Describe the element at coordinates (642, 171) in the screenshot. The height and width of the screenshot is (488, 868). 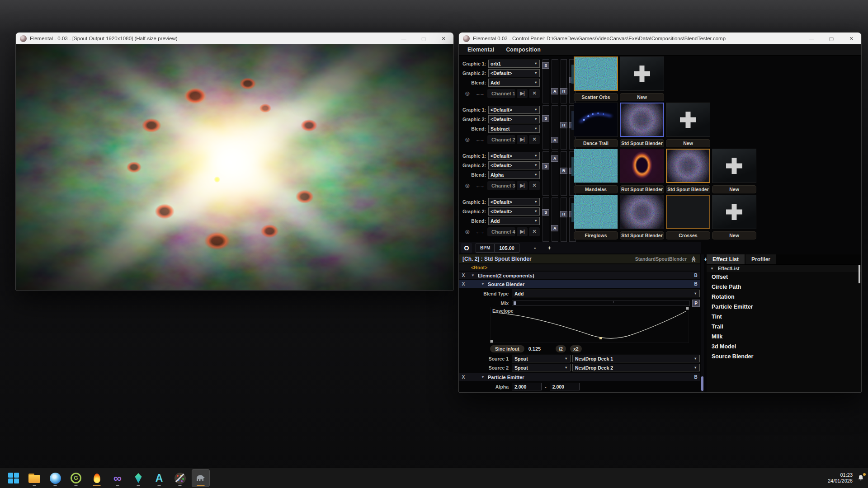
I see `deck-rot-spout-blender: Rot Spout Blender` at that location.